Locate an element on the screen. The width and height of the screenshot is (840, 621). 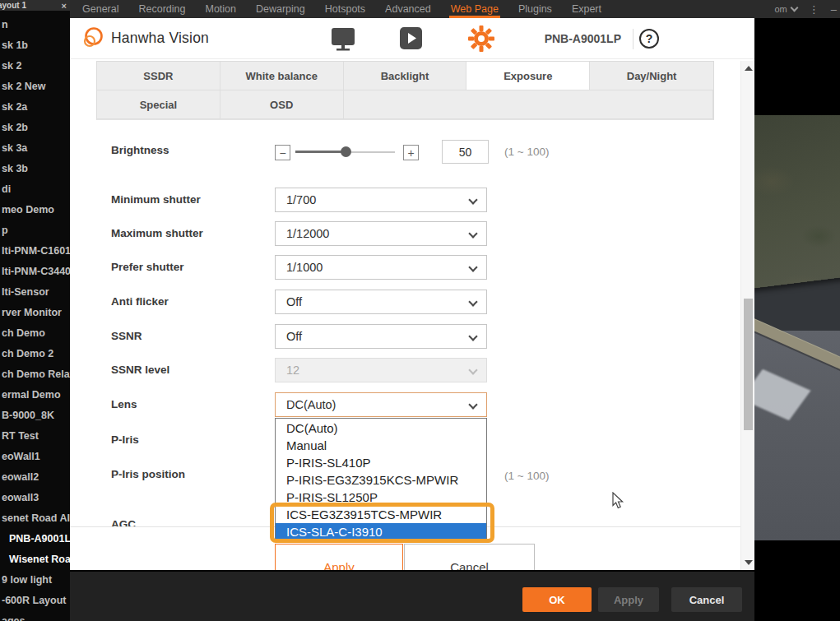
panel-scrollbar is located at coordinates (747, 316).